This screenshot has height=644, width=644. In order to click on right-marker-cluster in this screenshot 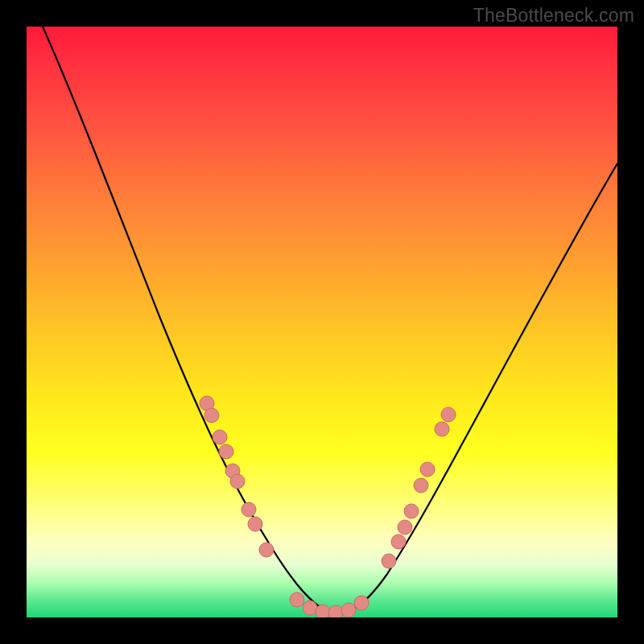, I will do `click(419, 488)`.